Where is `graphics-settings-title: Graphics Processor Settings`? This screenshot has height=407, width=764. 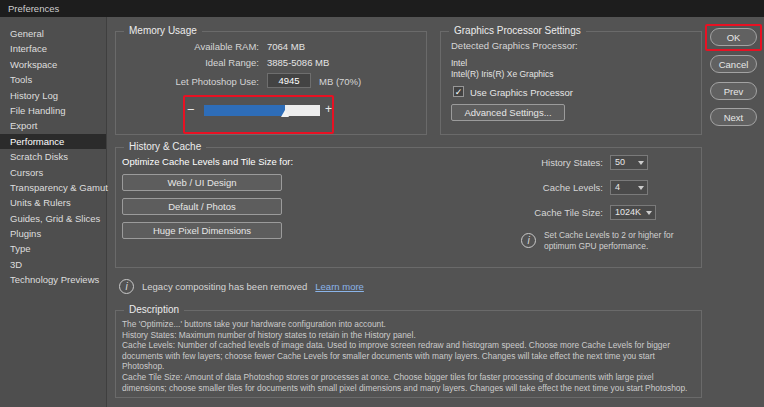 graphics-settings-title: Graphics Processor Settings is located at coordinates (518, 30).